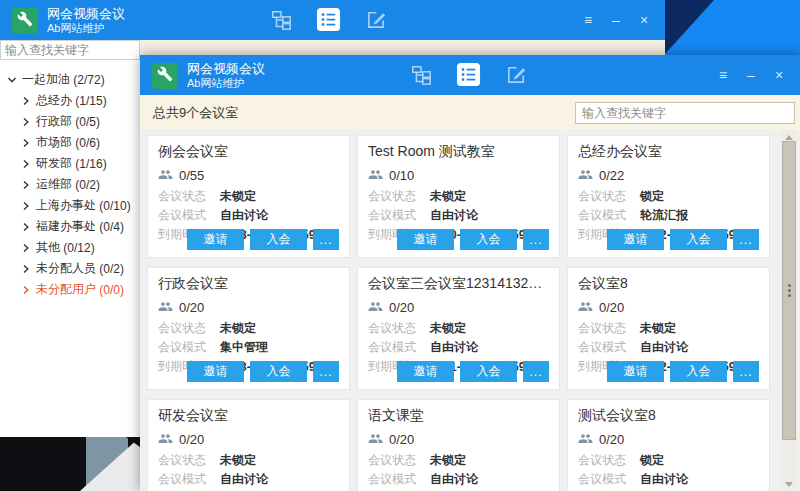 Image resolution: width=800 pixels, height=491 pixels. Describe the element at coordinates (248, 284) in the screenshot. I see `room-name: 行政会议室` at that location.